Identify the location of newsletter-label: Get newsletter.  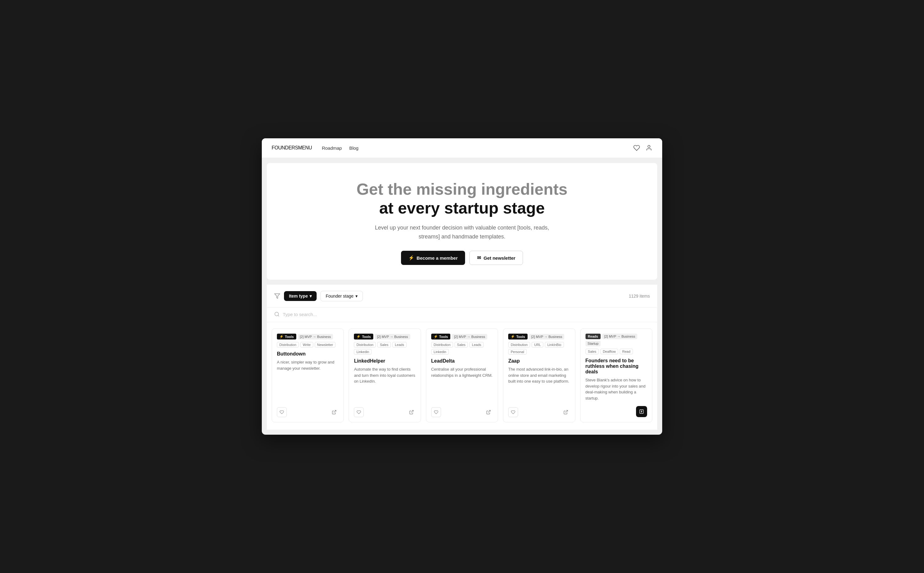
(499, 258).